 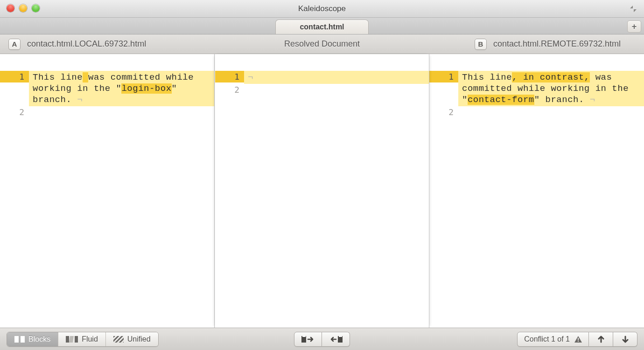 What do you see at coordinates (322, 9) in the screenshot?
I see `app-title: Kaleidoscope` at bounding box center [322, 9].